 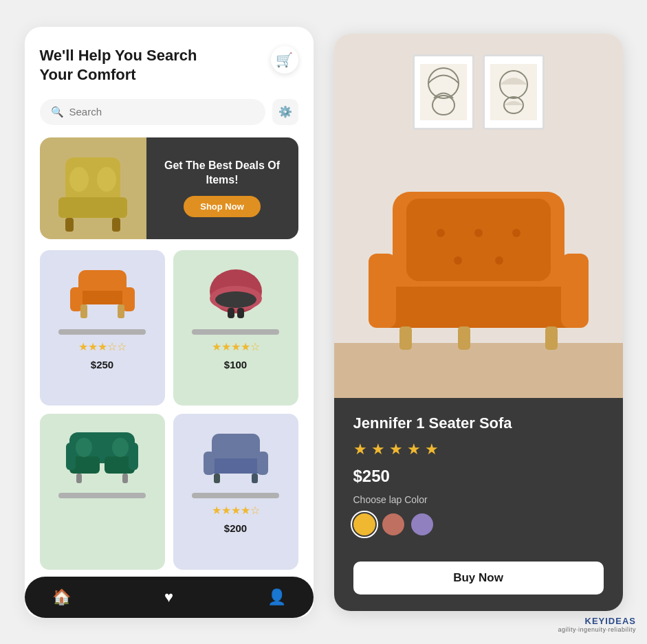 I want to click on wall-art, so click(x=479, y=92).